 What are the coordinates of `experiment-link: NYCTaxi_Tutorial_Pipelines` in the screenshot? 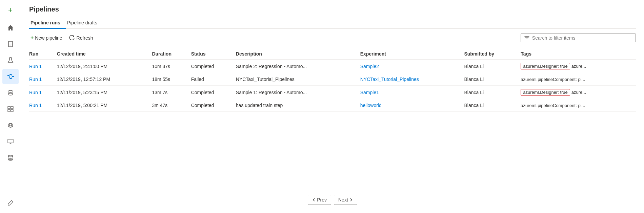 It's located at (390, 79).